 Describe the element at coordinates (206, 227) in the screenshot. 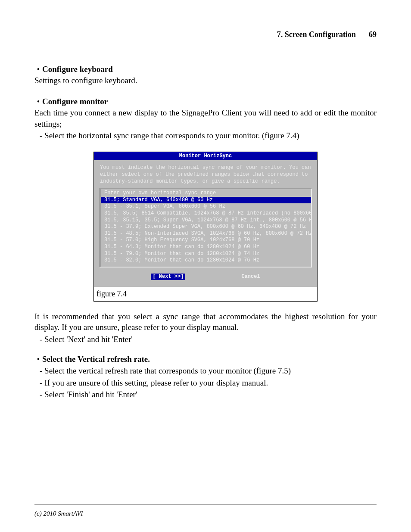

I see `sync-range-option: 31.5 - 37.9; Extended Super VGA, 800x600…` at that location.